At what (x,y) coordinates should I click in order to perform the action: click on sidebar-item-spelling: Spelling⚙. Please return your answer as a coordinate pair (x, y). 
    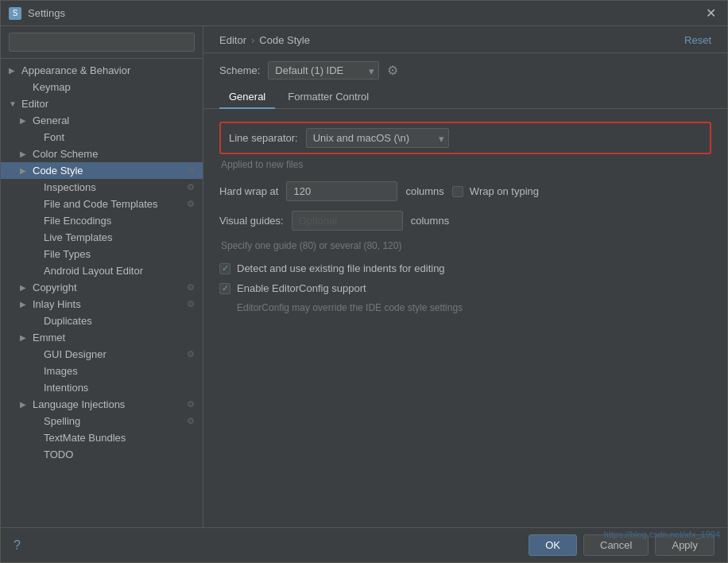
    Looking at the image, I should click on (102, 421).